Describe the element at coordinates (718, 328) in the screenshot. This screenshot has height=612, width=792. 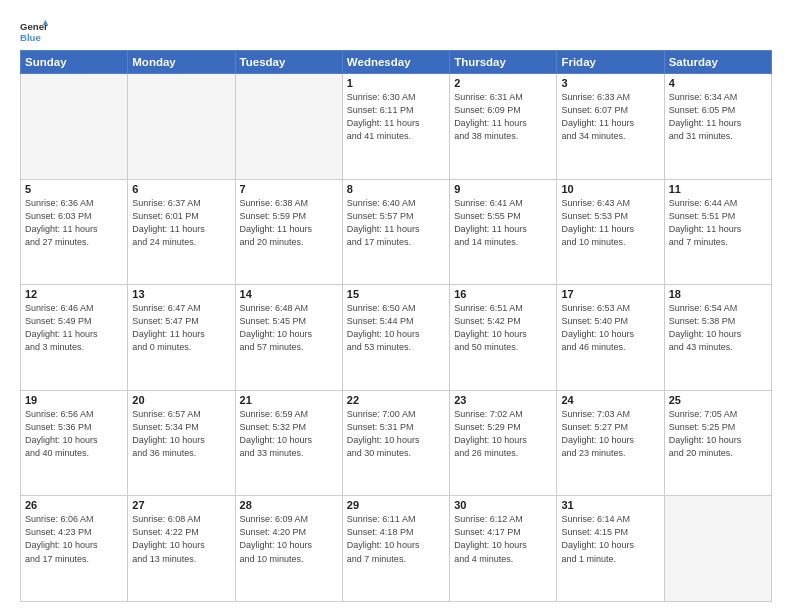
I see `day-info: Sunrise: 6:54 AM Sunset: 5:38 PM Dayligh…` at that location.